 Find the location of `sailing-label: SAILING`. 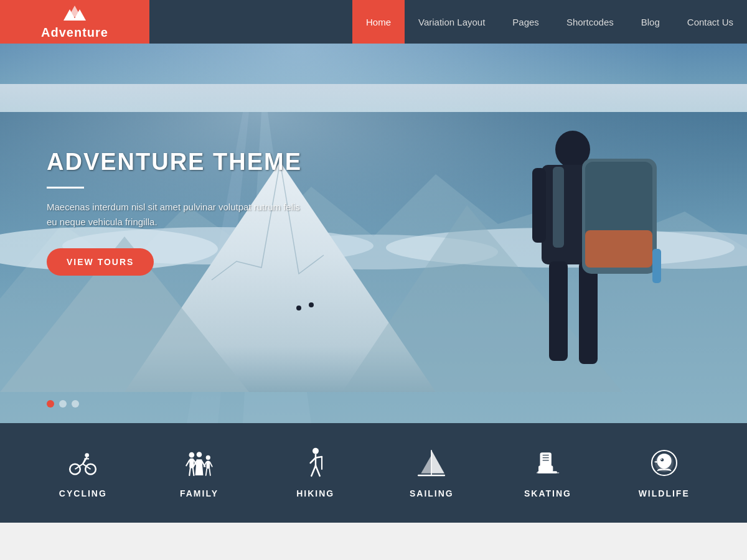

sailing-label: SAILING is located at coordinates (432, 493).